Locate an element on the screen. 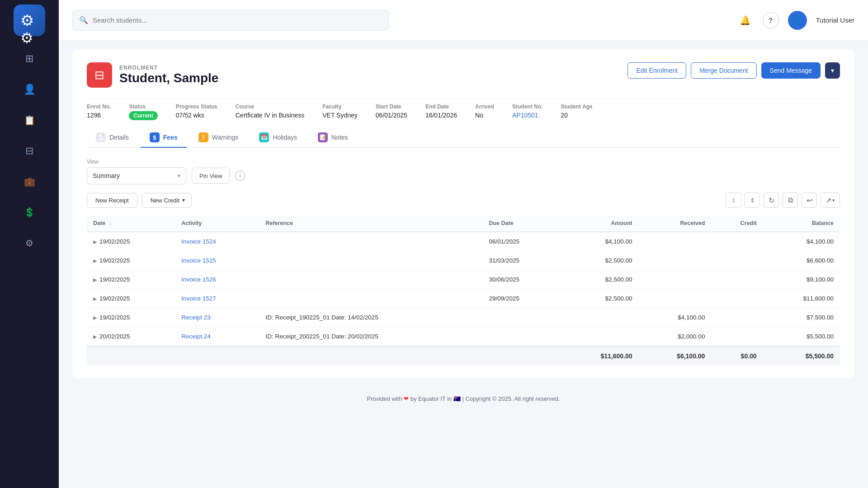 The height and width of the screenshot is (488, 868). tab-warnings: ! Warnings is located at coordinates (219, 138).